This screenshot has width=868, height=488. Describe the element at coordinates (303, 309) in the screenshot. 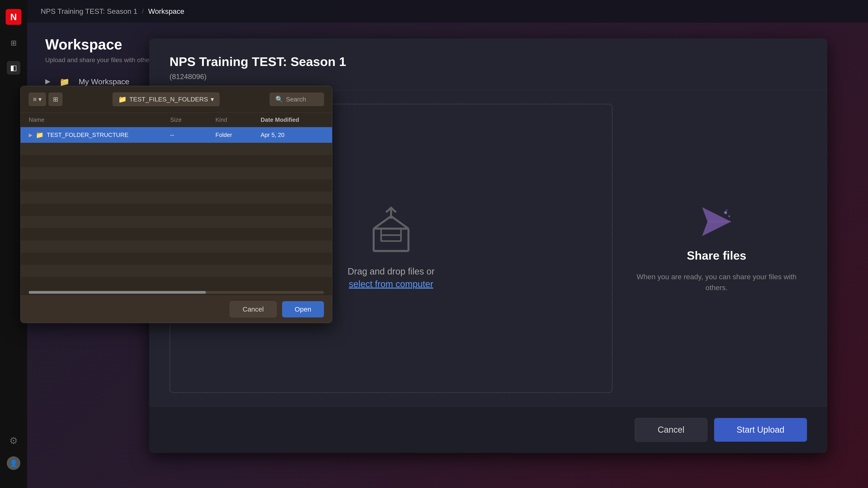

I see `file-picker-open-button: Open` at that location.